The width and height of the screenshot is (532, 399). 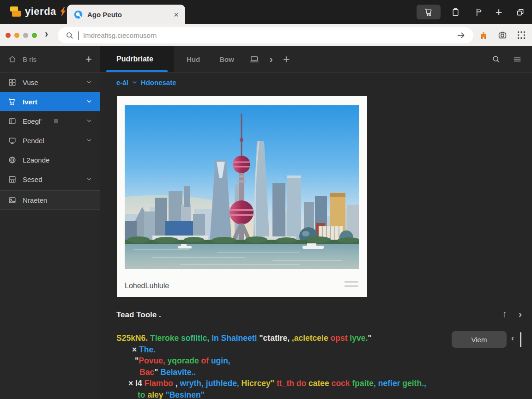 What do you see at coordinates (36, 160) in the screenshot?
I see `sidebar-item-label: L2aonde` at bounding box center [36, 160].